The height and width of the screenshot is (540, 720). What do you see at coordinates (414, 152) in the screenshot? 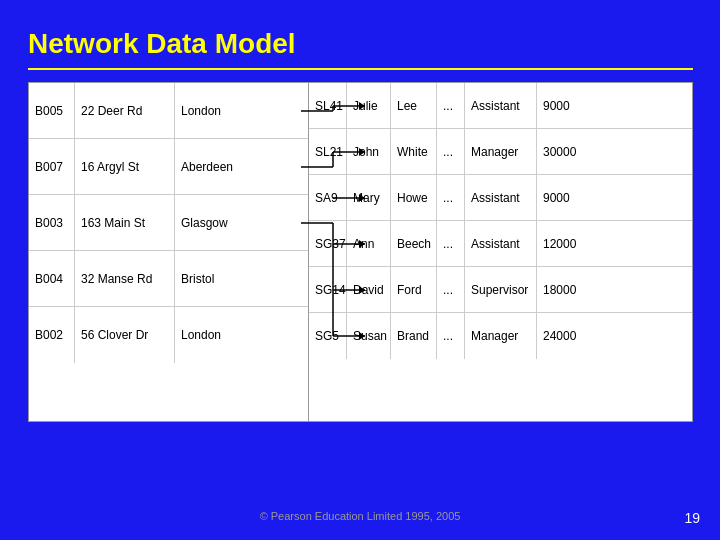
I see `staff-last: White` at bounding box center [414, 152].